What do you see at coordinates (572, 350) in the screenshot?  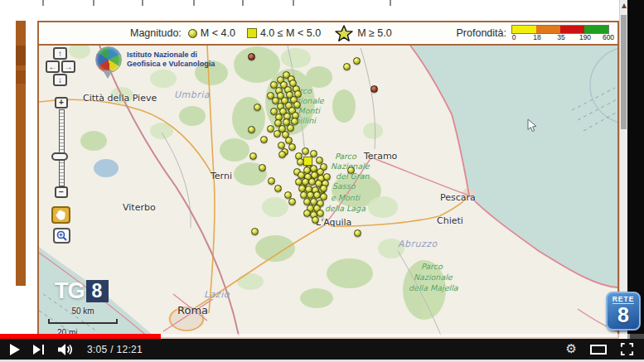 I see `gear-icon: ⚙` at bounding box center [572, 350].